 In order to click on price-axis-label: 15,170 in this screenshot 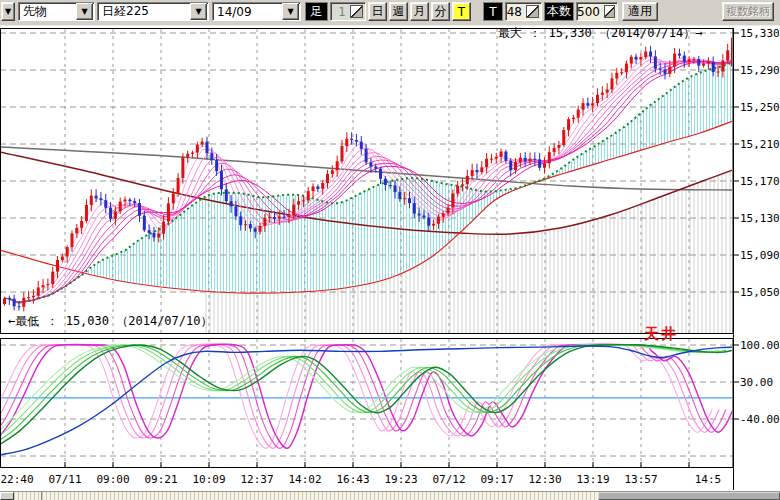, I will do `click(760, 182)`.